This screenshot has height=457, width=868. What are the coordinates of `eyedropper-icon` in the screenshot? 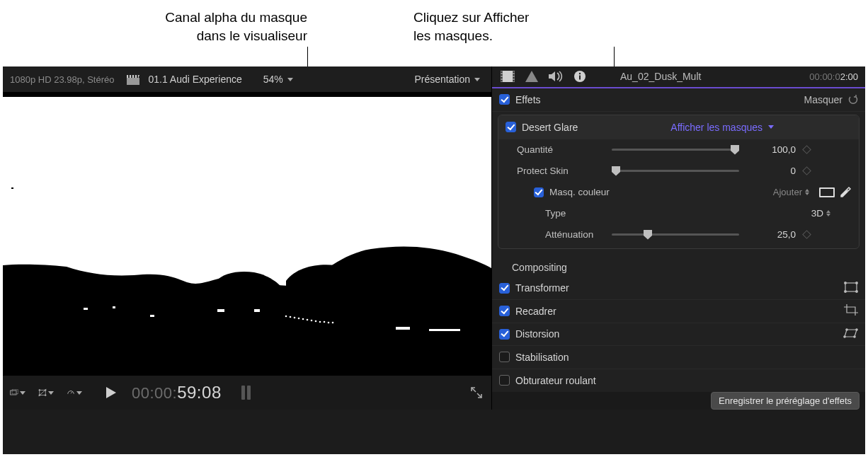 It's located at (845, 192).